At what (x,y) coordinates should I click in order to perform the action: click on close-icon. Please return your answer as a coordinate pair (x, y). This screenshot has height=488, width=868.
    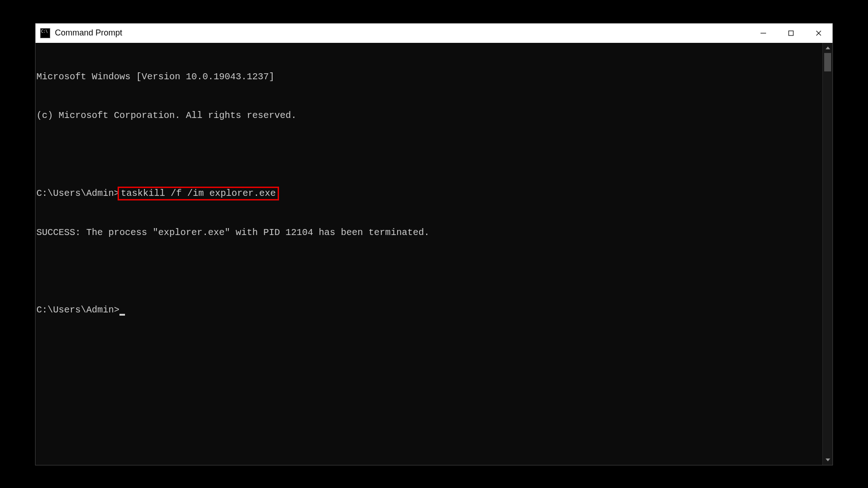
    Looking at the image, I should click on (819, 33).